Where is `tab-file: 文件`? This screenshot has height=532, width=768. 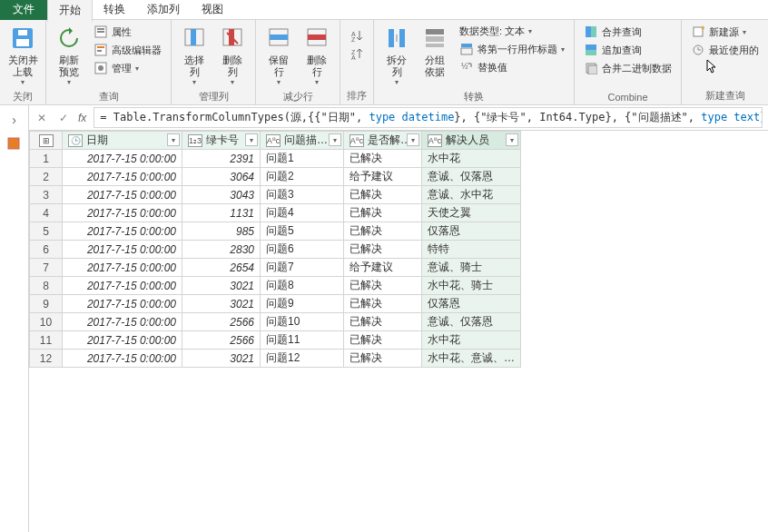 tab-file: 文件 is located at coordinates (24, 10).